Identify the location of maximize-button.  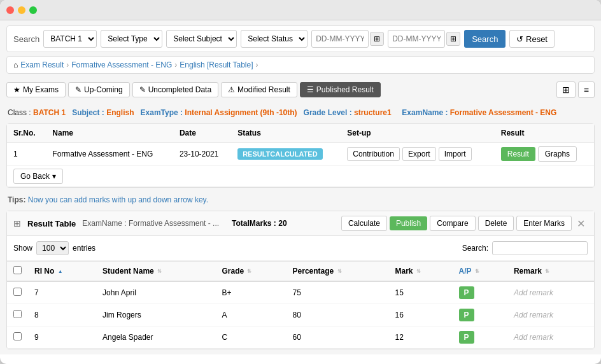
(33, 10).